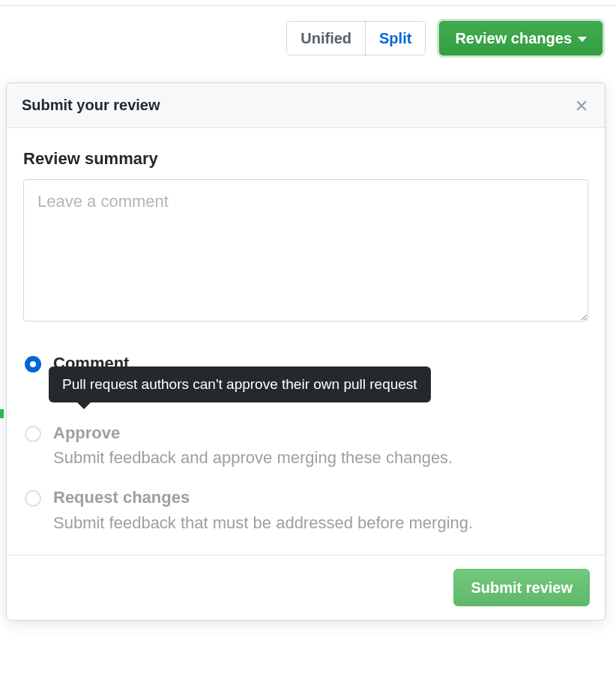 Image resolution: width=616 pixels, height=691 pixels. I want to click on review-changes-button: Review changes, so click(521, 38).